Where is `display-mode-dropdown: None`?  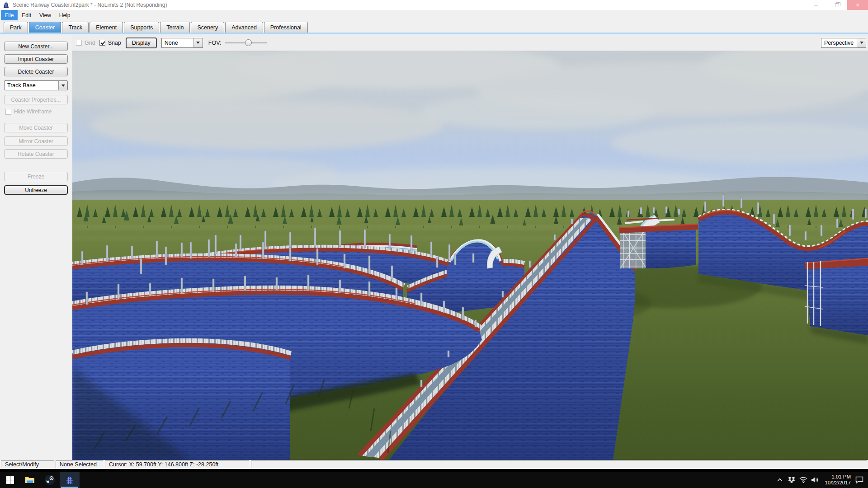
display-mode-dropdown: None is located at coordinates (182, 43).